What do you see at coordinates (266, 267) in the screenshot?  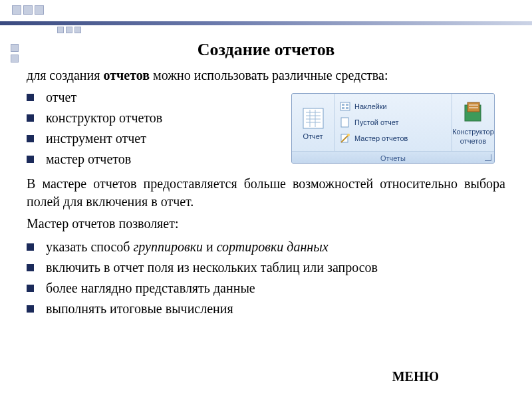 I see `list-item: включить в отчет поля из нескольких табл…` at bounding box center [266, 267].